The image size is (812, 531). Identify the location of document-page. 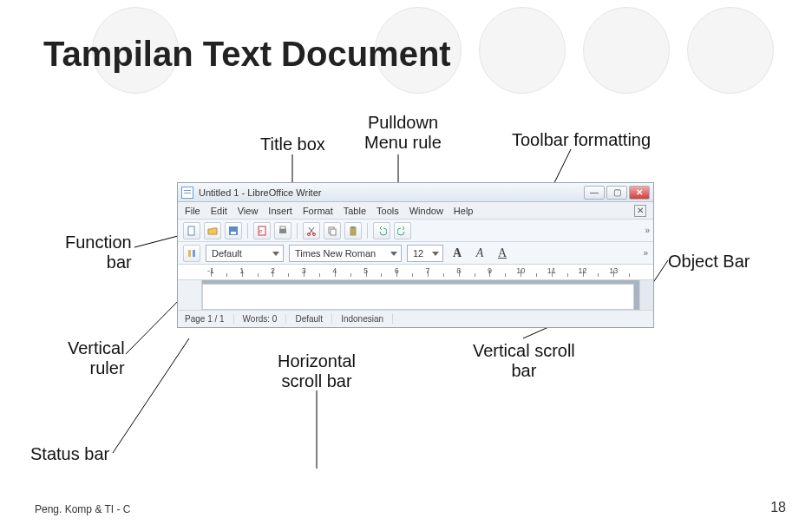
(418, 297).